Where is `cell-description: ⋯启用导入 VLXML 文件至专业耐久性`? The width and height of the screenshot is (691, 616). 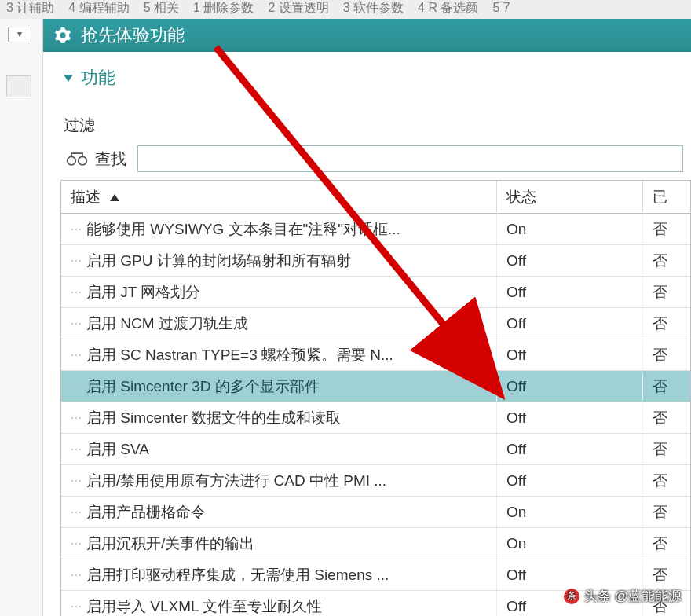
cell-description: ⋯启用导入 VLXML 文件至专业耐久性 is located at coordinates (280, 604).